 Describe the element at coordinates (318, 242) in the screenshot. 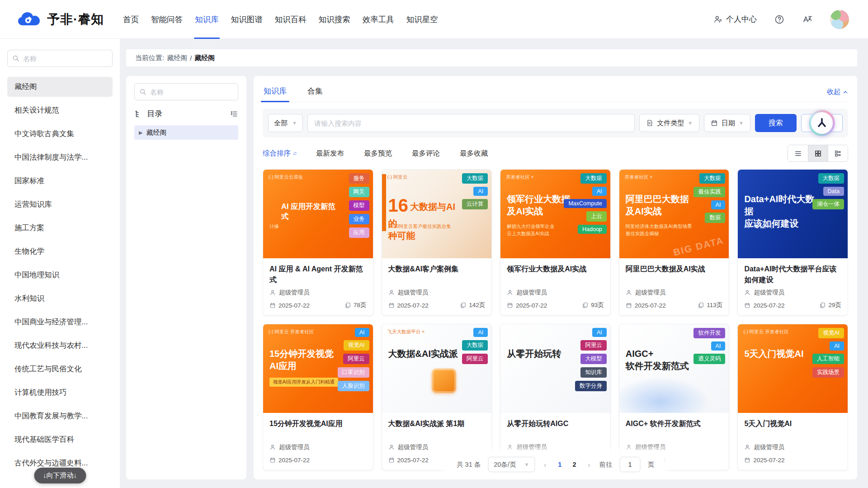

I see `knowledge-card: (-) 阿里云云原生 AI 应用开发新范式 计缘 服务网关模型业务应用 AI 应…` at that location.